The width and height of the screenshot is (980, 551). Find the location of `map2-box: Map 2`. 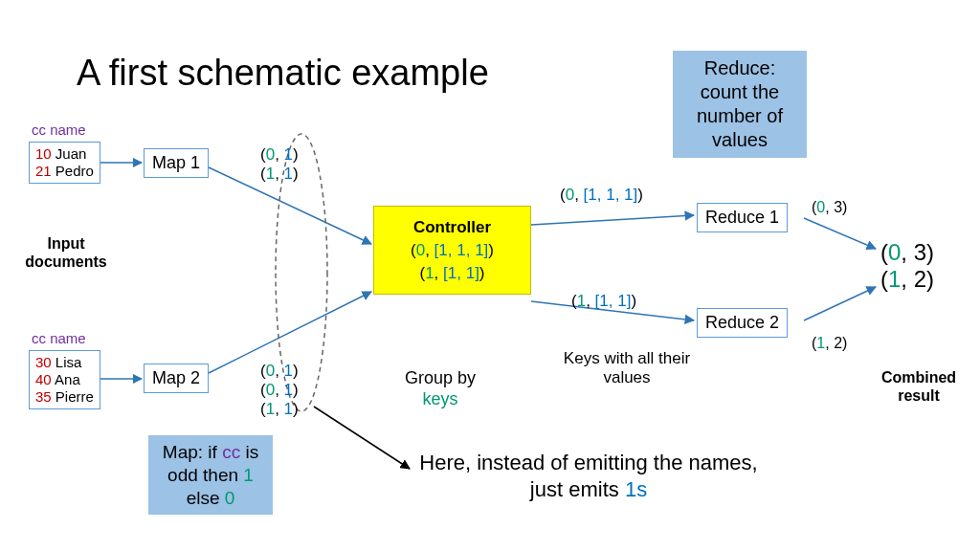

map2-box: Map 2 is located at coordinates (176, 379).